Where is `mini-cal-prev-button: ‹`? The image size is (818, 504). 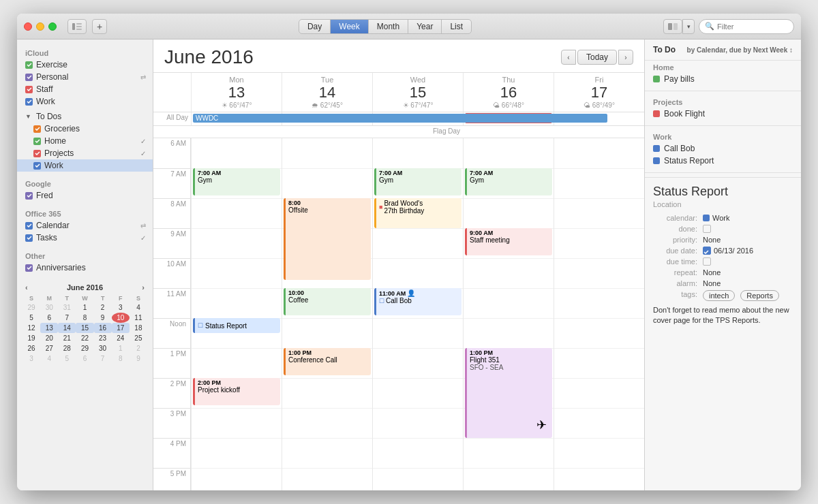 mini-cal-prev-button: ‹ is located at coordinates (27, 287).